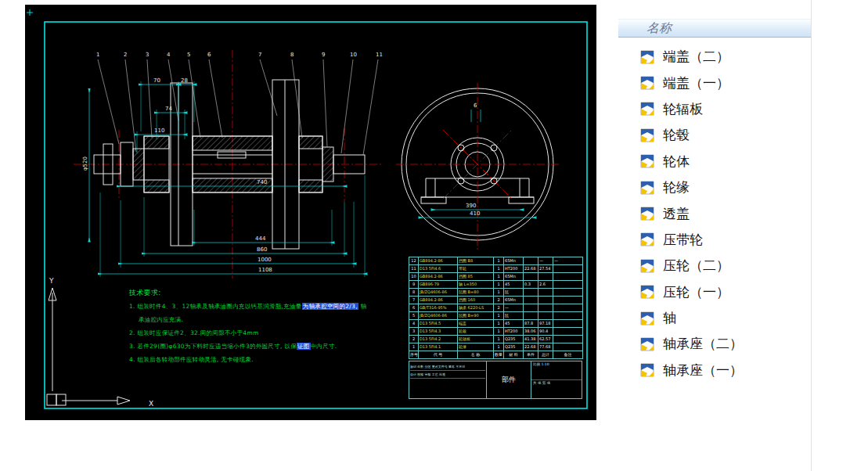 This screenshot has width=868, height=471. I want to click on note-line-1: 1. 组装时件4、3、12轴承及轴承油圈内充以钙基润滑脂,充油量为轴承腔空间的2…, so click(247, 307).